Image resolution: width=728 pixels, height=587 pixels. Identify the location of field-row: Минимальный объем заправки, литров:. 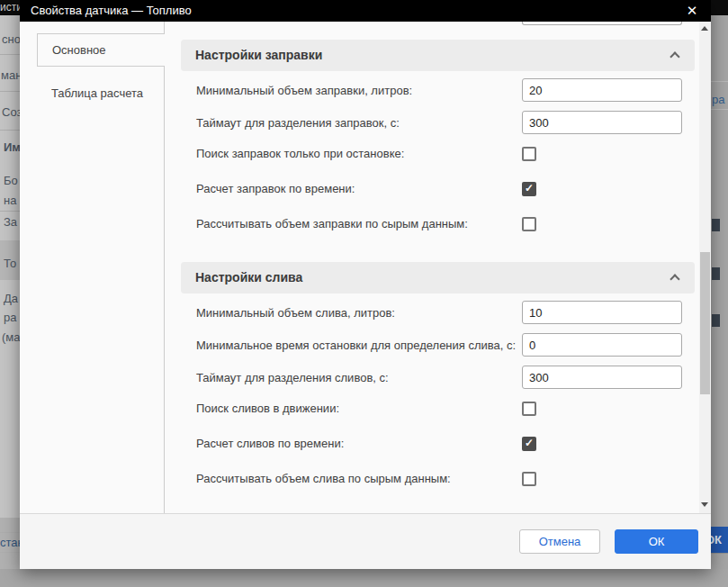
(439, 90).